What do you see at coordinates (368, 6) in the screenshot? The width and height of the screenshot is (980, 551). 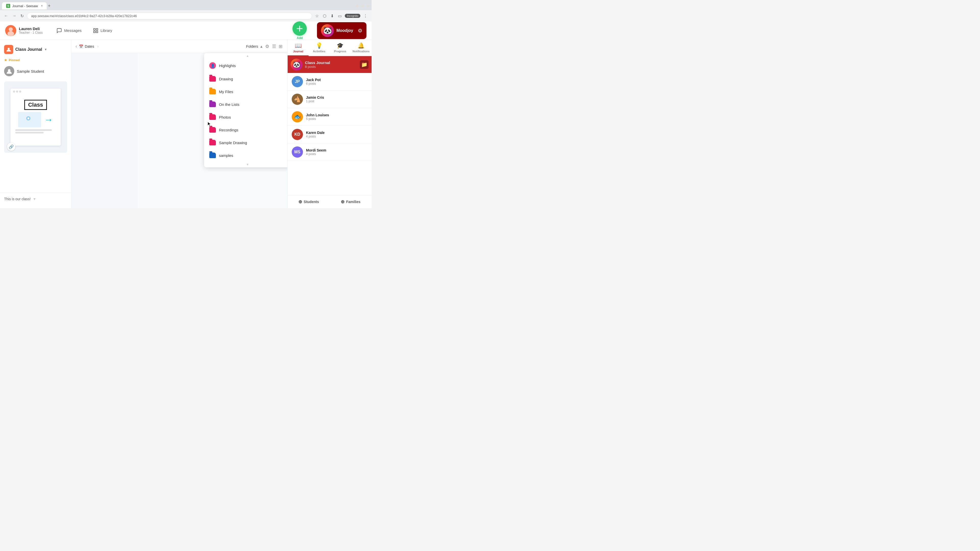 I see `close-button` at bounding box center [368, 6].